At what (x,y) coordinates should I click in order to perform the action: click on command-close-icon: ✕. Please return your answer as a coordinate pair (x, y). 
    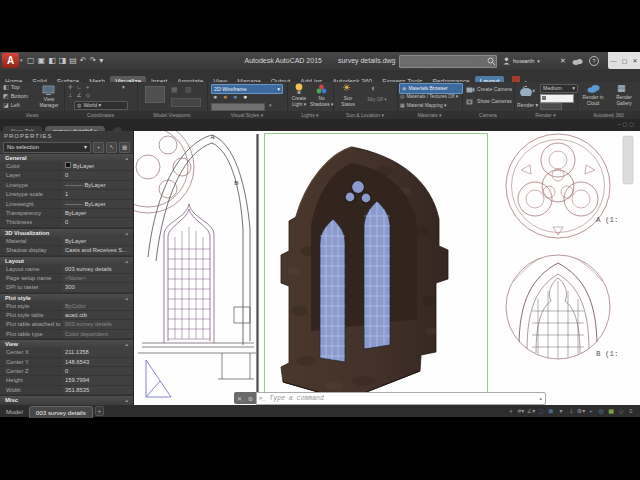
    Looking at the image, I should click on (240, 398).